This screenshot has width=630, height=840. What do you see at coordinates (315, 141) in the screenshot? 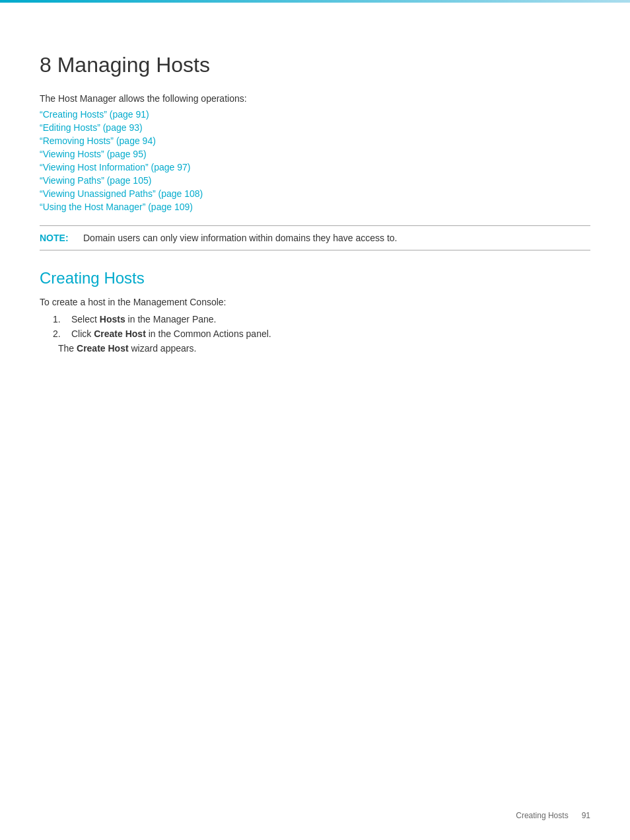
I see `toc-item-3: “Removing Hosts” (page 94)` at bounding box center [315, 141].